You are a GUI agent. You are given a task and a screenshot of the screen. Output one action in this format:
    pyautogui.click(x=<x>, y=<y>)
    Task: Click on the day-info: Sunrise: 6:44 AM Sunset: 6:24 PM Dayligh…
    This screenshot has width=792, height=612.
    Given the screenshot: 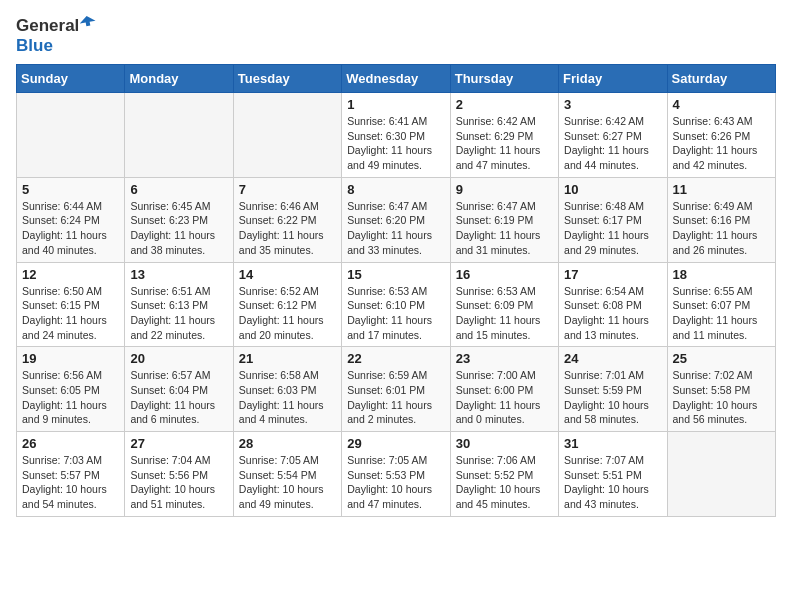 What is the action you would take?
    pyautogui.click(x=70, y=228)
    